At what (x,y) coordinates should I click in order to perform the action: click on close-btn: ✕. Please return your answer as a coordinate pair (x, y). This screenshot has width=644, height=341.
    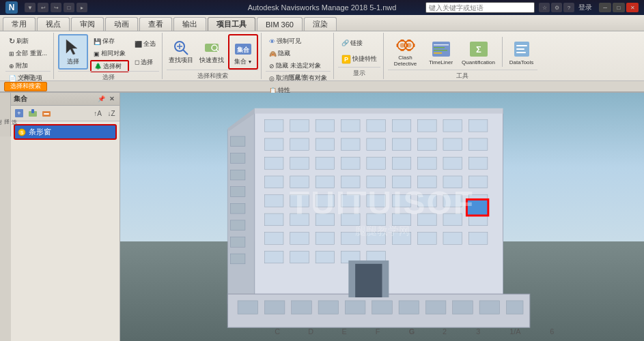
    Looking at the image, I should click on (632, 8).